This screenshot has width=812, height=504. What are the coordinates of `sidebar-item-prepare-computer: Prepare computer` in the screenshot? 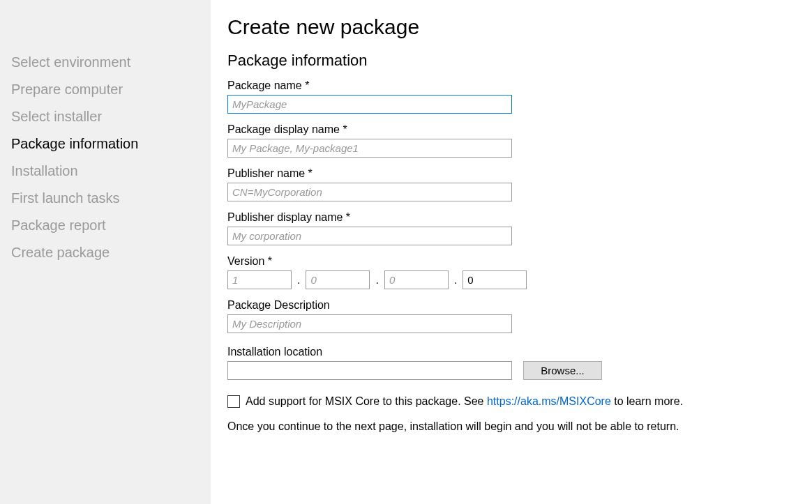 It's located at (111, 89).